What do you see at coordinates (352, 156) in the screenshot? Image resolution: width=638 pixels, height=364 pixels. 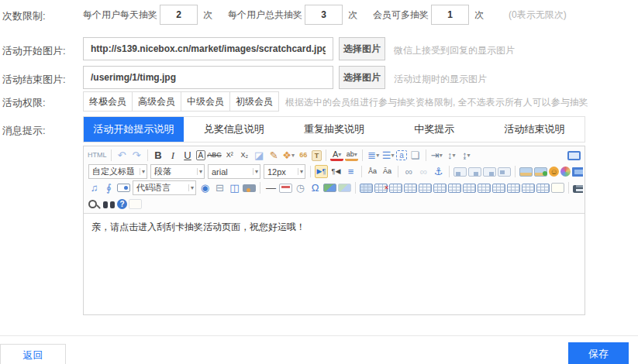 I see `highlight-color-icon: ab▾` at bounding box center [352, 156].